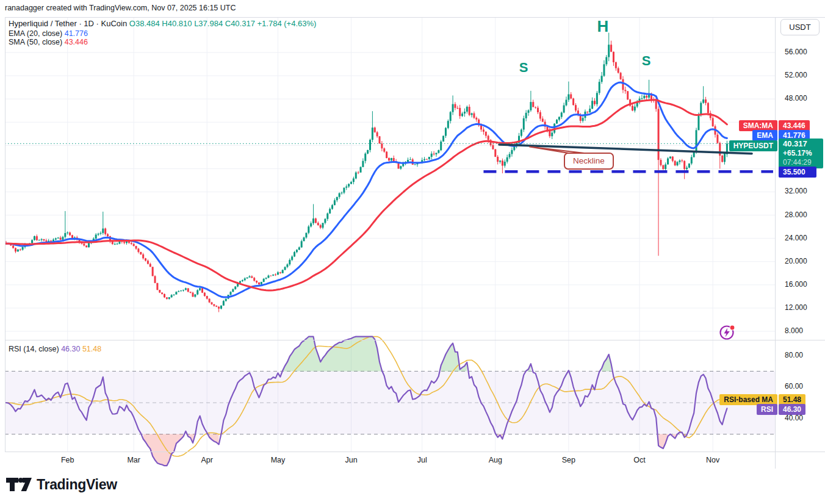 This screenshot has height=504, width=825. What do you see at coordinates (415, 17) in the screenshot?
I see `pane-top-border` at bounding box center [415, 17].